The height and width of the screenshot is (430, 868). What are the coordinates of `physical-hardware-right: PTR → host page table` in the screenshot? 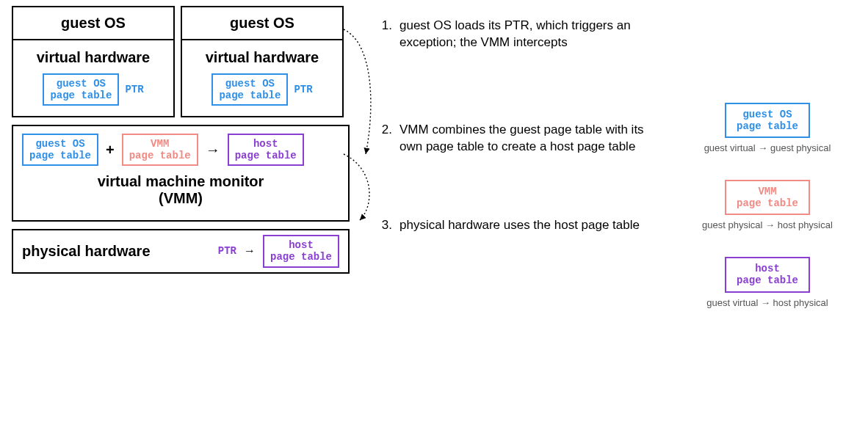 It's located at (279, 251).